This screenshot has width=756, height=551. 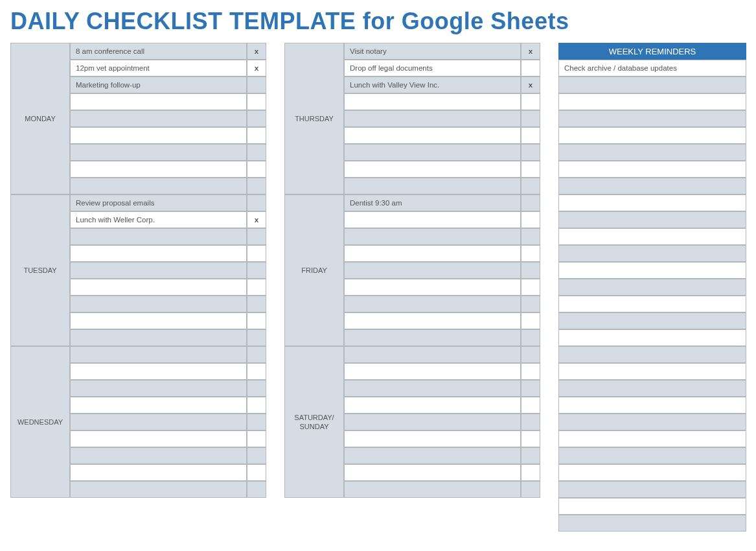 I want to click on task-cell: Lunch with Valley View Inc., so click(x=433, y=85).